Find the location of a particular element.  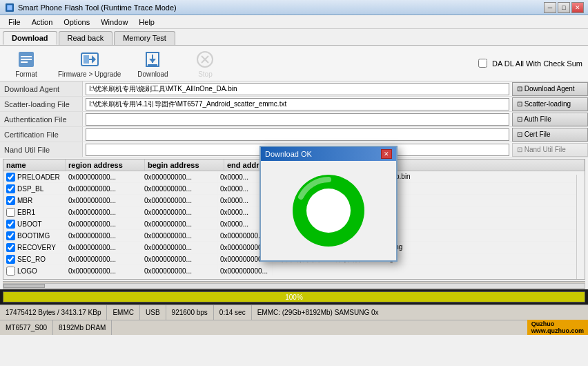

dialog-title-bar: Download OK ✕ is located at coordinates (329, 154).